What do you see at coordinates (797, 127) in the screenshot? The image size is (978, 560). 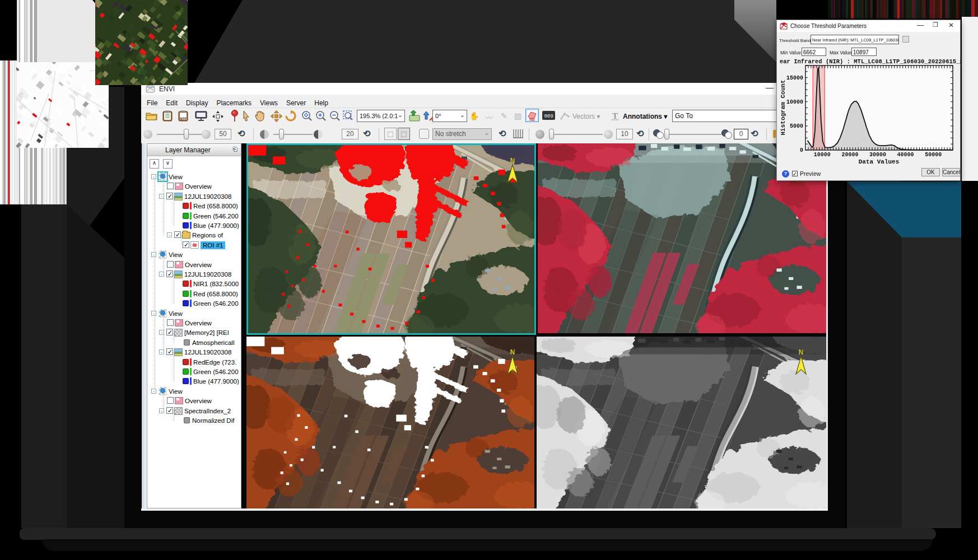 I see `svg-text: 5000` at bounding box center [797, 127].